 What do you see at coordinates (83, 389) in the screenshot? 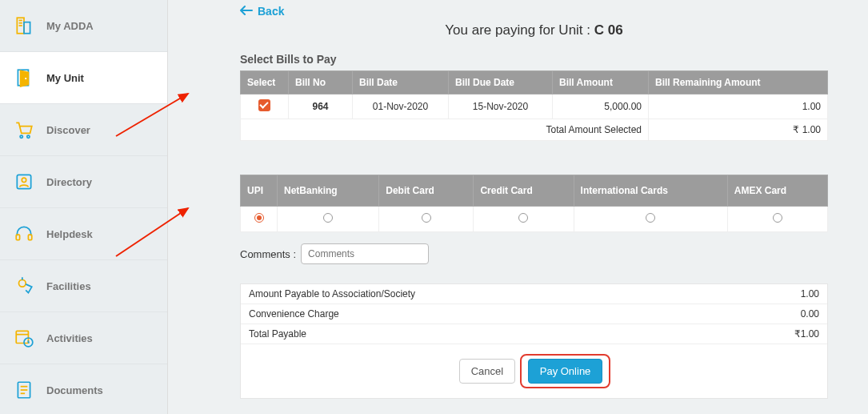
I see `sidebar-item-documents: Documents` at bounding box center [83, 389].